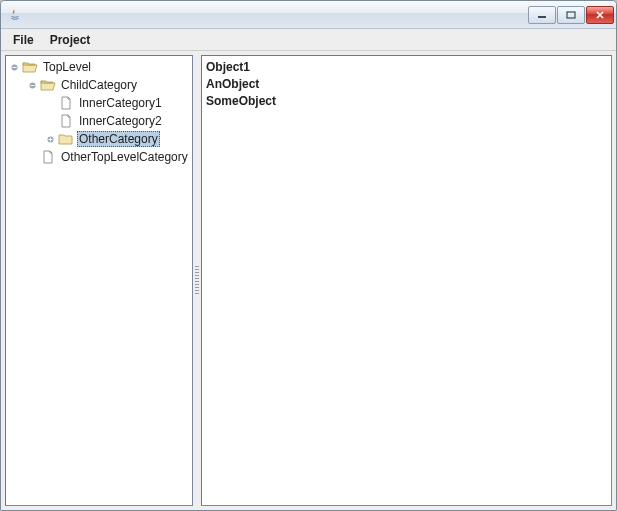 The width and height of the screenshot is (617, 511). I want to click on tree-node-label: InnerCategory2, so click(120, 121).